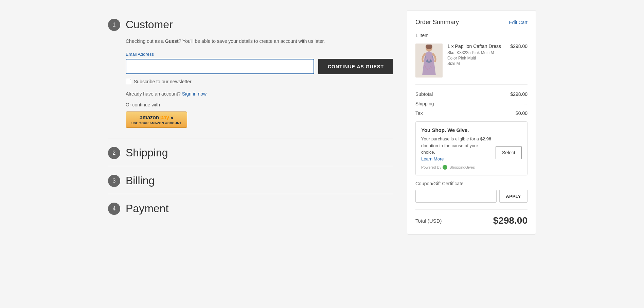 This screenshot has width=644, height=308. What do you see at coordinates (429, 61) in the screenshot?
I see `dress-svg` at bounding box center [429, 61].